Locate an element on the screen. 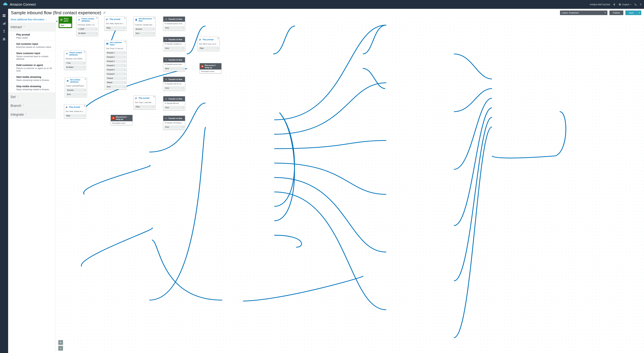 The height and width of the screenshot is (353, 644). branch: Pressed 4 is located at coordinates (116, 66).